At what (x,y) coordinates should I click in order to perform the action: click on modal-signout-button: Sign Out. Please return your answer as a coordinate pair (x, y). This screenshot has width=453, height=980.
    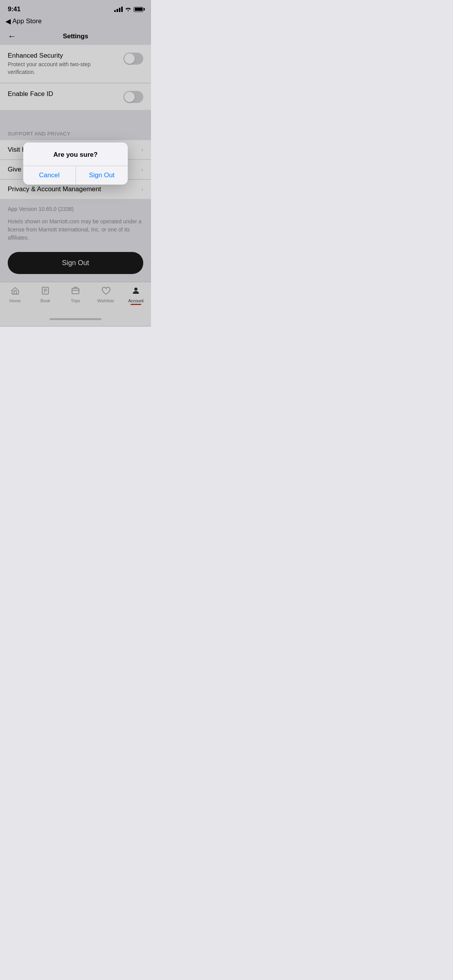
    Looking at the image, I should click on (102, 175).